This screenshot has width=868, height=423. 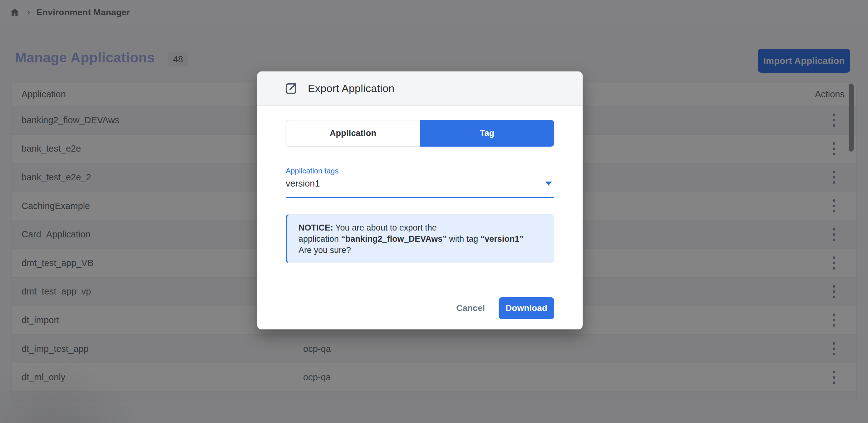 What do you see at coordinates (420, 182) in the screenshot?
I see `application-tags-select: Application tags version1` at bounding box center [420, 182].